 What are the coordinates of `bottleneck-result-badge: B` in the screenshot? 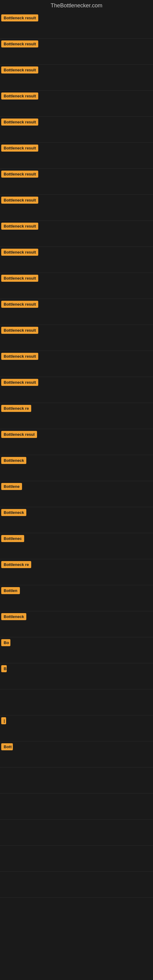 It's located at (4, 669).